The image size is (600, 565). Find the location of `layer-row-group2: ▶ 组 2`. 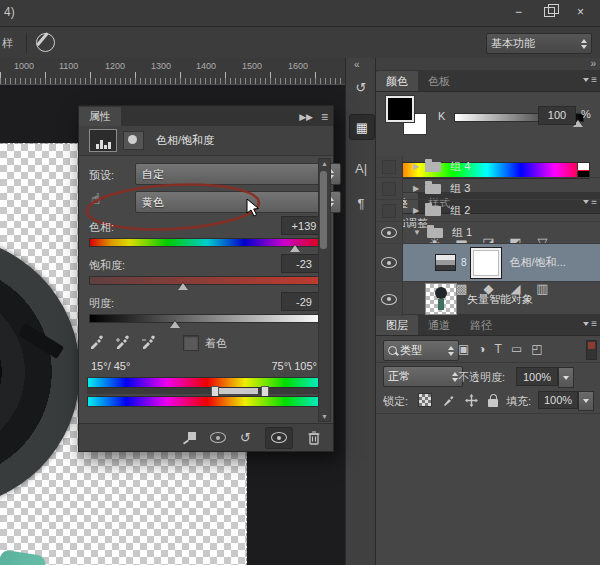

layer-row-group2: ▶ 组 2 is located at coordinates (488, 211).